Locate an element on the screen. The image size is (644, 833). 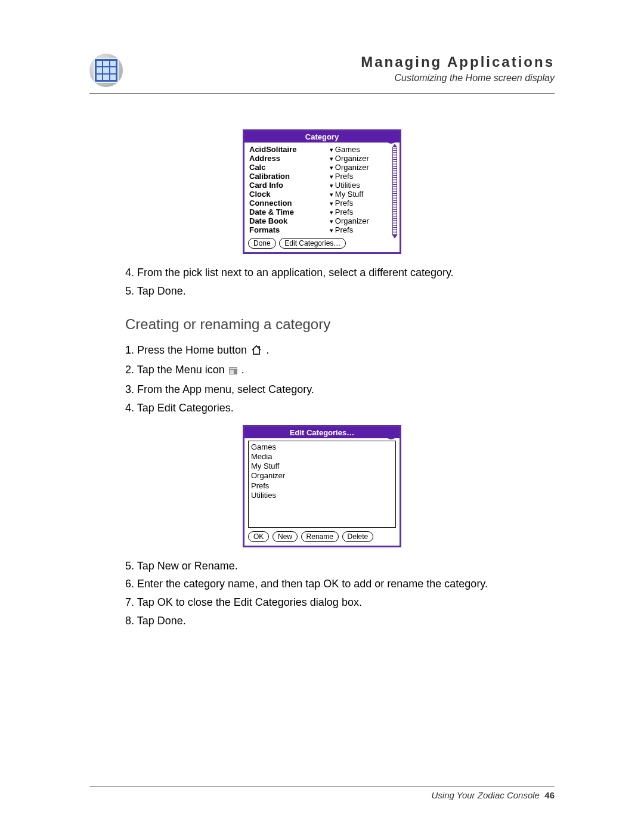
page-number: 46 is located at coordinates (550, 795).